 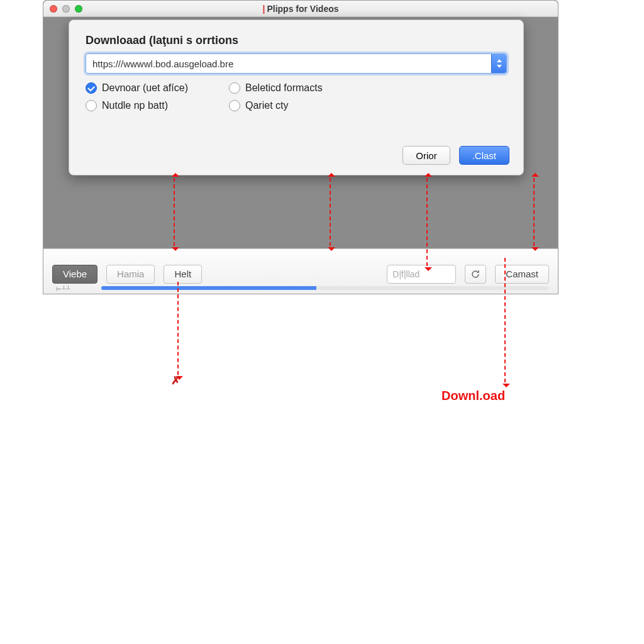 What do you see at coordinates (295, 88) in the screenshot?
I see `option-2: Beleticd formacts` at bounding box center [295, 88].